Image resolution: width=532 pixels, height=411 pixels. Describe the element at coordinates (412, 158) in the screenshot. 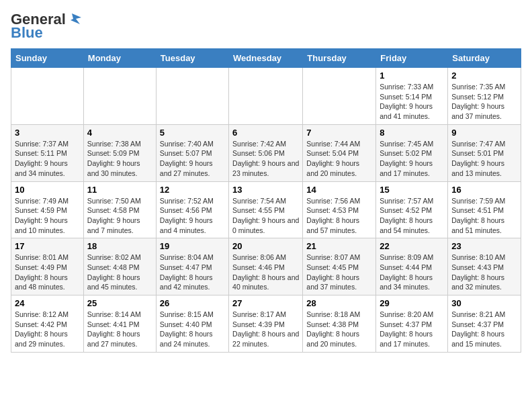

I see `day-info: Sunrise: 7:45 AM Sunset: 5:02 PM Dayligh…` at that location.